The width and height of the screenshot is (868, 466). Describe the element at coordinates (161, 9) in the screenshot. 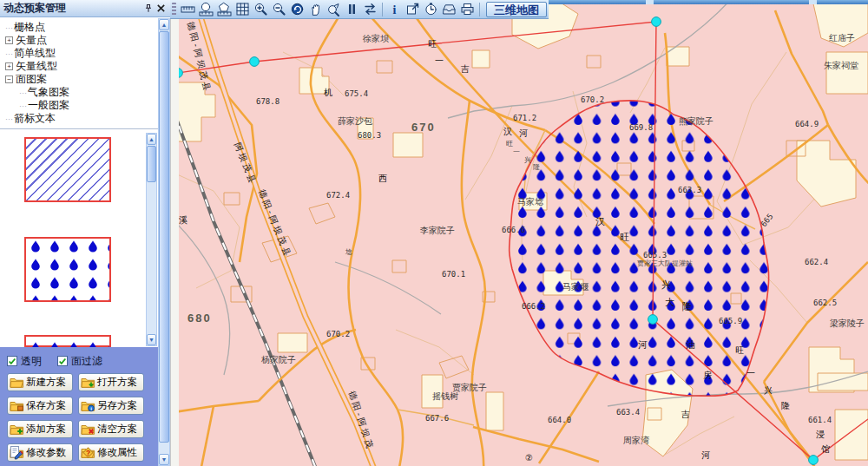

I see `close-icon` at that location.